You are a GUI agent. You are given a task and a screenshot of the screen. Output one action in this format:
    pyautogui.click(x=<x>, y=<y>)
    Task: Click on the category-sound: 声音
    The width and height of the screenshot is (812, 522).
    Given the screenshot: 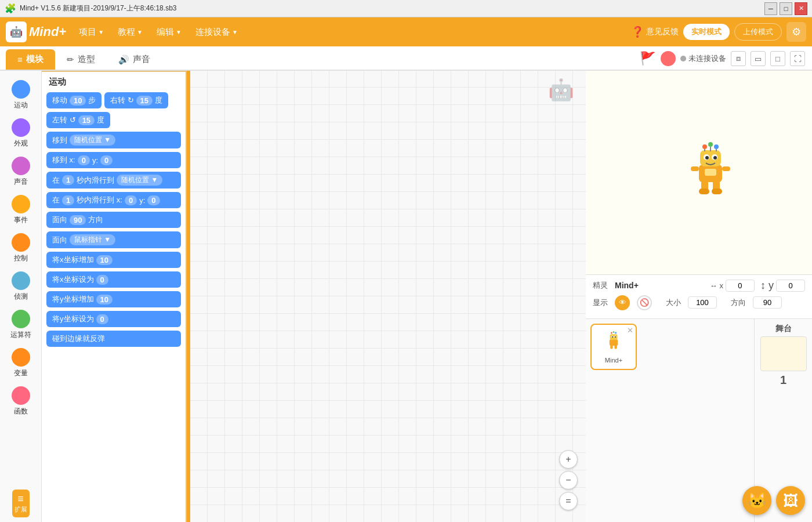 What is the action you would take?
    pyautogui.click(x=21, y=172)
    